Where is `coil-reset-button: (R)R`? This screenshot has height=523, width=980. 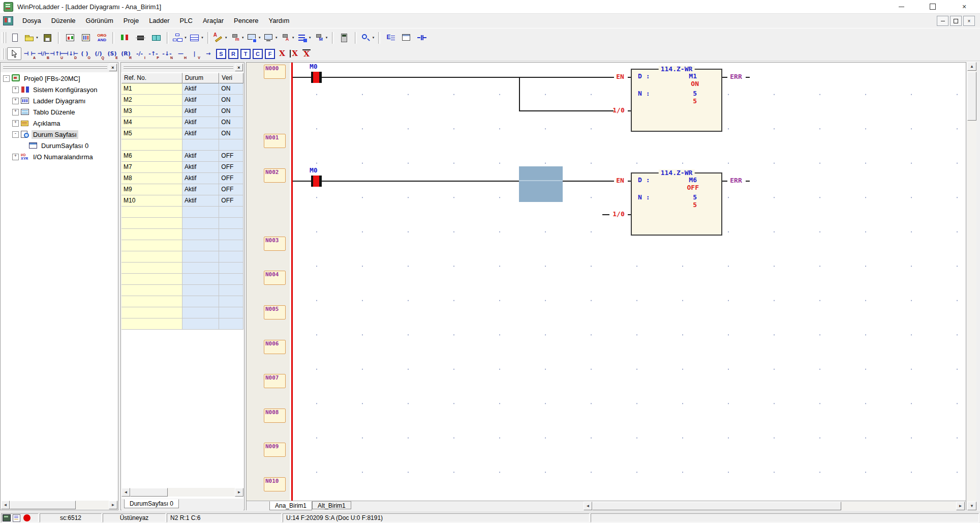 coil-reset-button: (R)R is located at coordinates (126, 54).